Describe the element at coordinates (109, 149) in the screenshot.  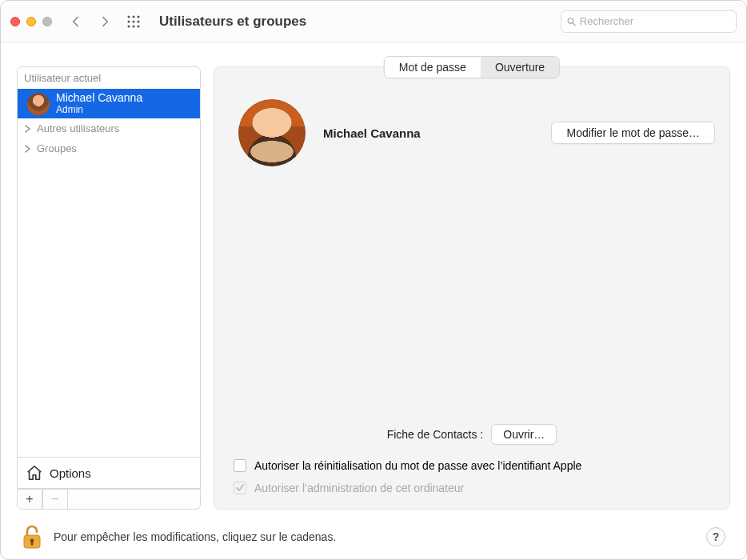
I see `sidebar-item-groups: Groupes` at that location.